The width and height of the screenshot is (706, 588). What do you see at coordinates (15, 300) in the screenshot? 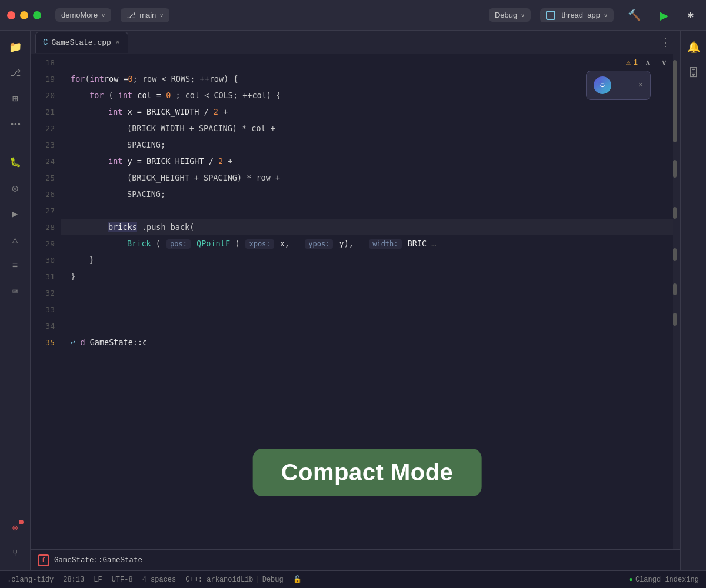
I see `left-sidebar: 📁 ⎇ ⊞ ••• 🐛 ◎ ▶ △ ≡ ⌨ ⊗ ⑂` at bounding box center [15, 300].